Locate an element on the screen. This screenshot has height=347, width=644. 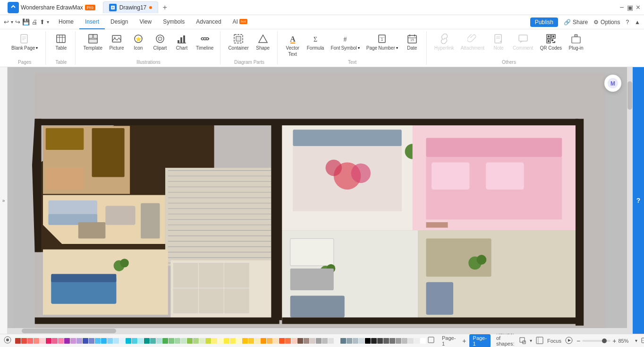
play-icon is located at coordinates (569, 341).